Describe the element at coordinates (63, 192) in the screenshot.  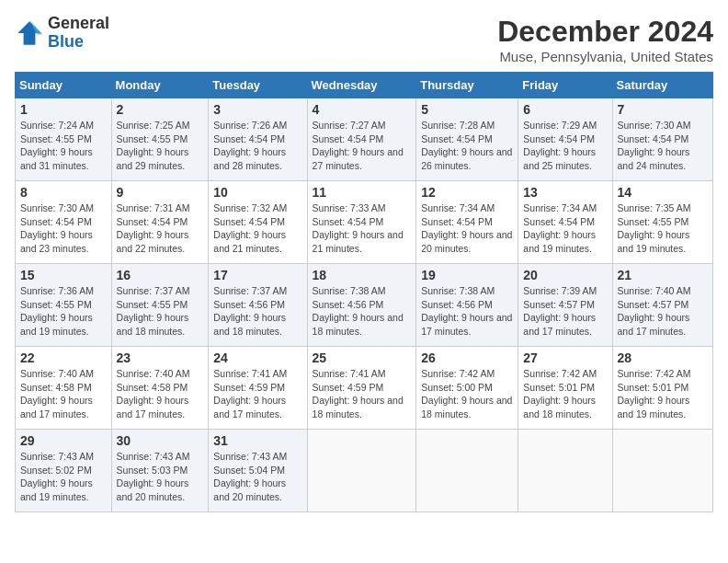
I see `day-number: 8` at that location.